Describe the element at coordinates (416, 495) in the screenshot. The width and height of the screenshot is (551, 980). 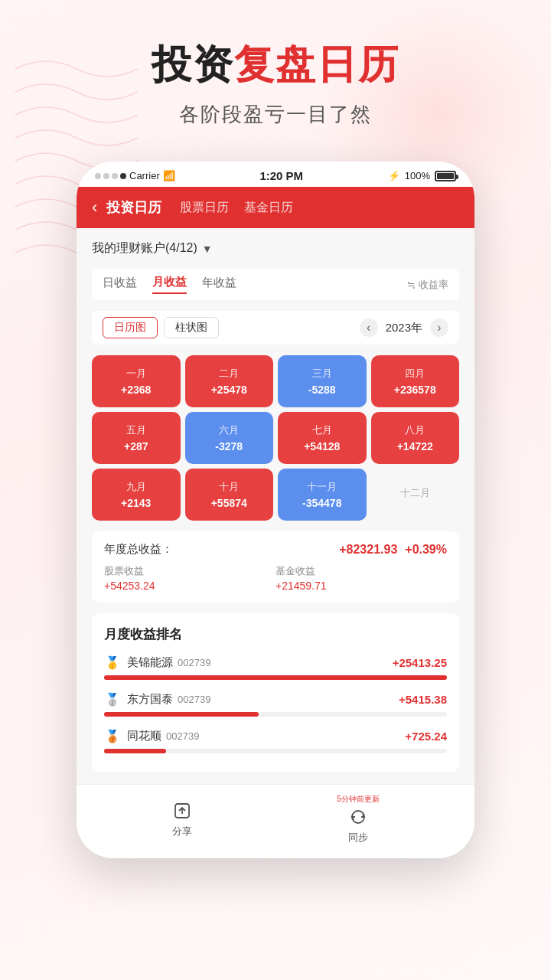
I see `month-cell-12: 十二月` at that location.